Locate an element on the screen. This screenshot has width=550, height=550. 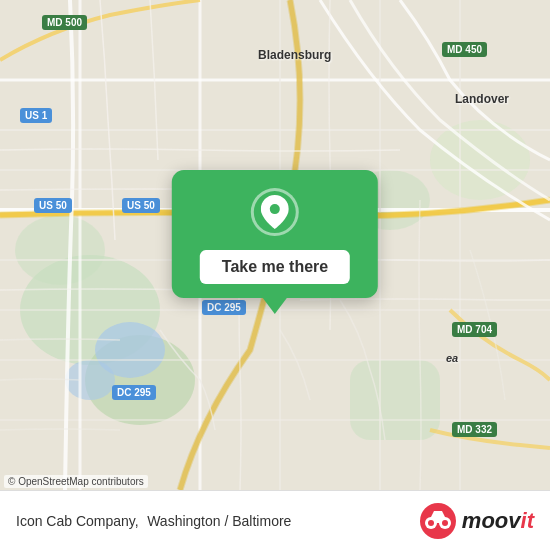
road-label-us50-left: US 50 is located at coordinates (53, 206).